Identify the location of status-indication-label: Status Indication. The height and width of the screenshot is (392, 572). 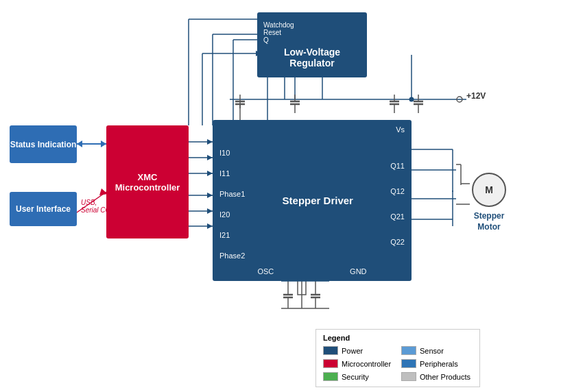
(44, 145).